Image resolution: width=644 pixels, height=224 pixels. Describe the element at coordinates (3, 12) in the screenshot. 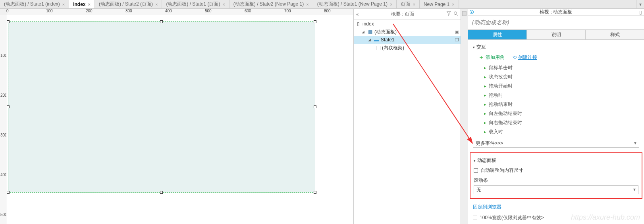

I see `ruler-corner` at that location.